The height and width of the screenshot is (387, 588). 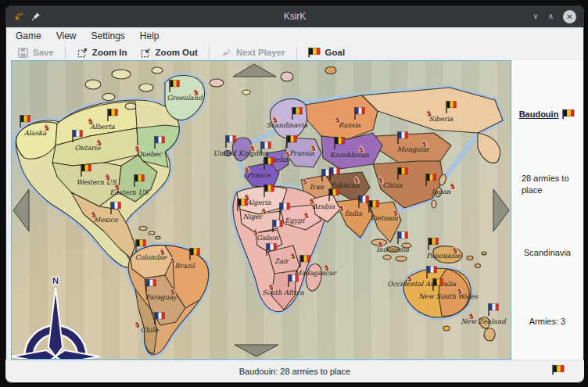 What do you see at coordinates (36, 53) in the screenshot?
I see `save-button: Save` at bounding box center [36, 53].